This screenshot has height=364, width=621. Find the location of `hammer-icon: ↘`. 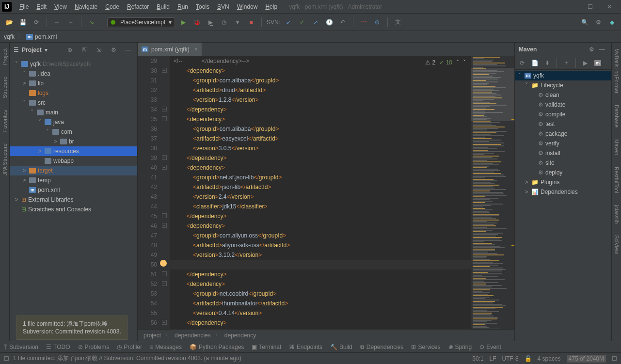

hammer-icon: ↘ is located at coordinates (92, 22).